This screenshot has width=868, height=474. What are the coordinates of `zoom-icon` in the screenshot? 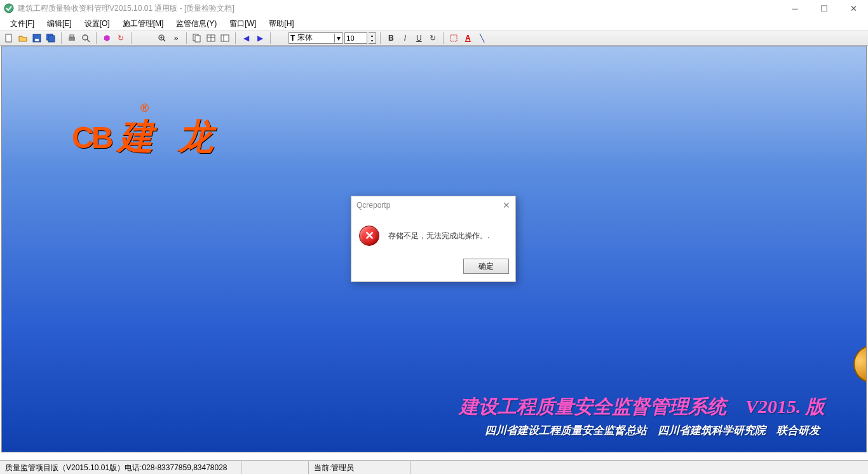 It's located at (162, 38).